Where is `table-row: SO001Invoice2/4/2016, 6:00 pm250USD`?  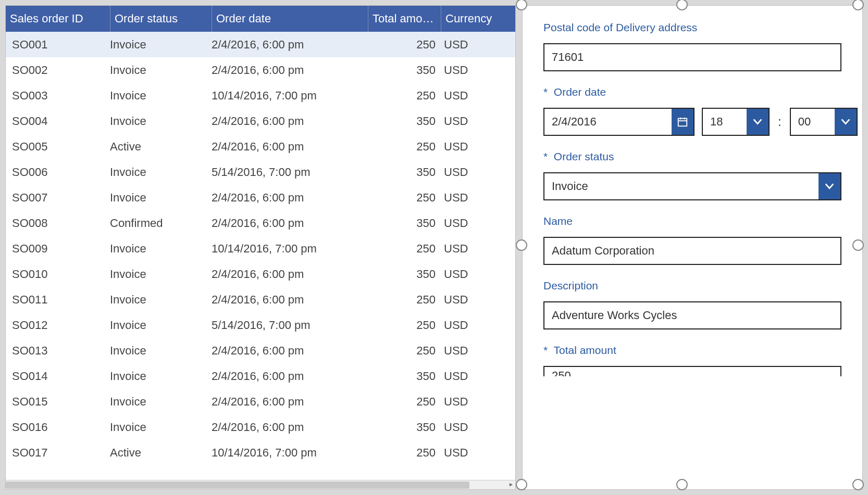 table-row: SO001Invoice2/4/2016, 6:00 pm250USD is located at coordinates (261, 45).